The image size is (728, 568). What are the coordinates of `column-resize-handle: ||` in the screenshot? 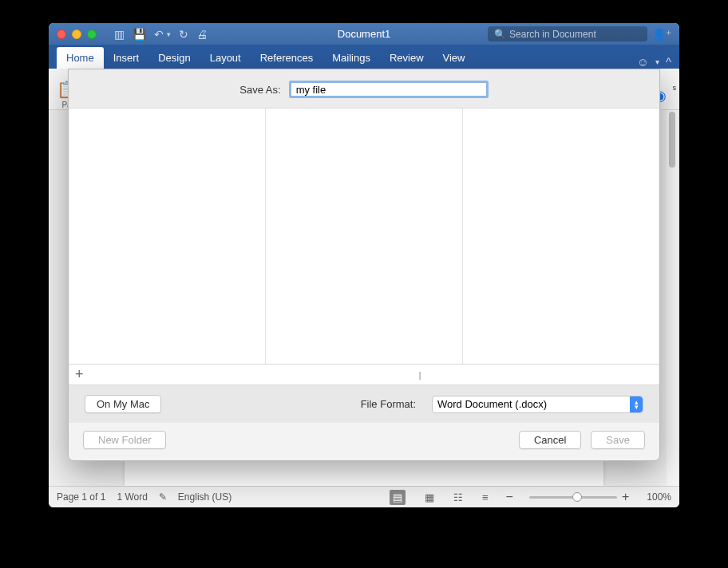 It's located at (419, 375).